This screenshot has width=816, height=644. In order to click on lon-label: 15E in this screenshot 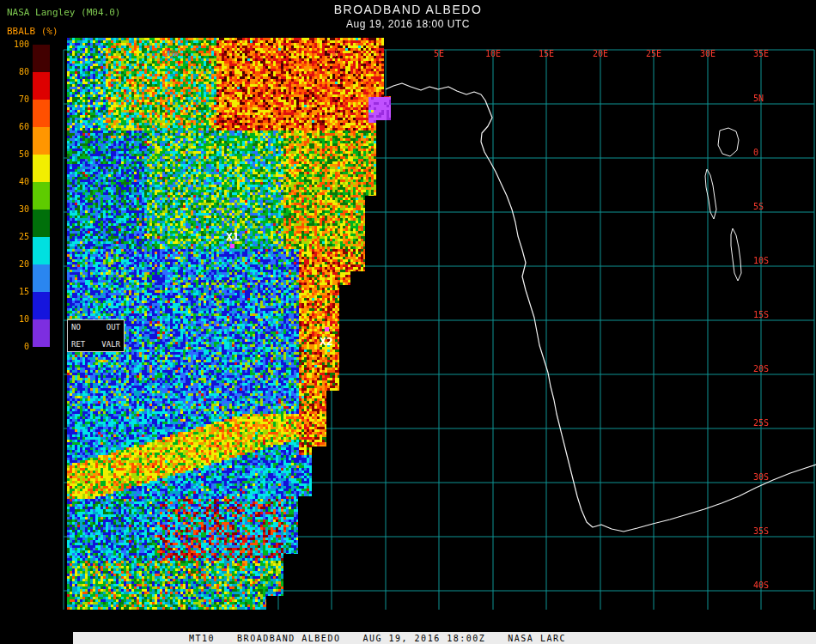, I will do `click(546, 53)`.